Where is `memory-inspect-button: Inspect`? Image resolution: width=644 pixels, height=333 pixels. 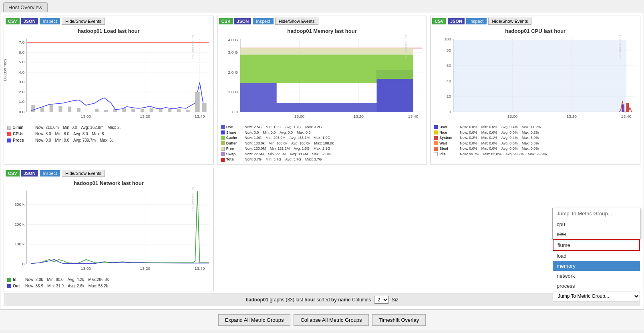 memory-inspect-button: Inspect is located at coordinates (263, 21).